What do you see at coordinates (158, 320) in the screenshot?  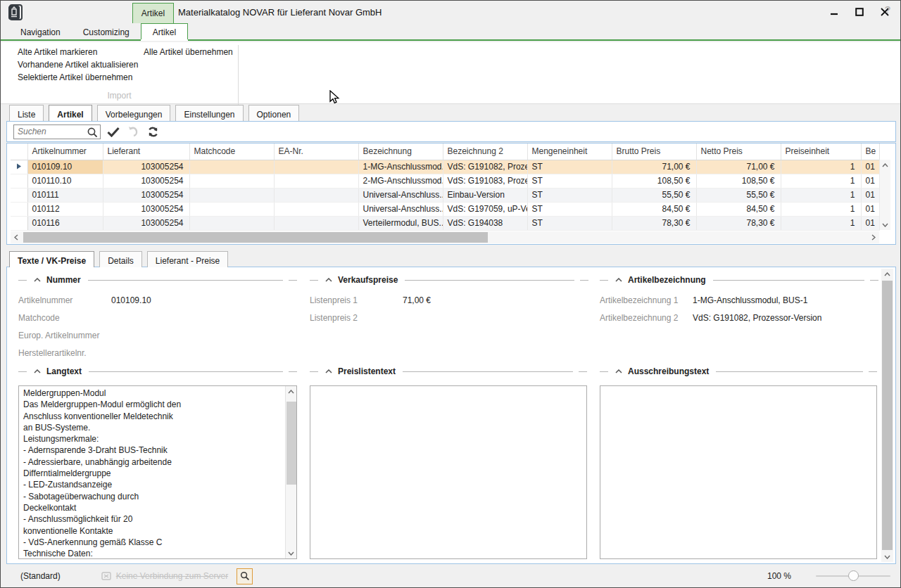 I see `section-nummer: Nummer Artikelnummer010109.10 Matchcode …` at bounding box center [158, 320].